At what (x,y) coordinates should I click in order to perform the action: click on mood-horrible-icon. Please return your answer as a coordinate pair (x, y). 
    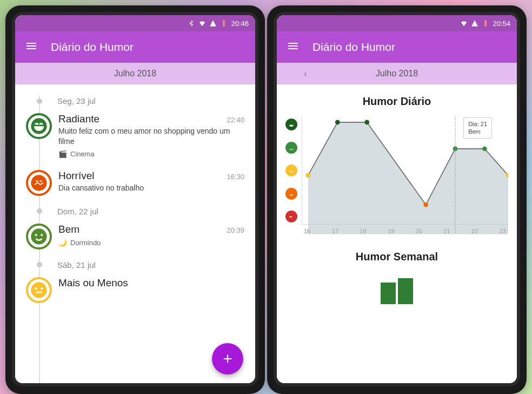
    Looking at the image, I should click on (39, 183).